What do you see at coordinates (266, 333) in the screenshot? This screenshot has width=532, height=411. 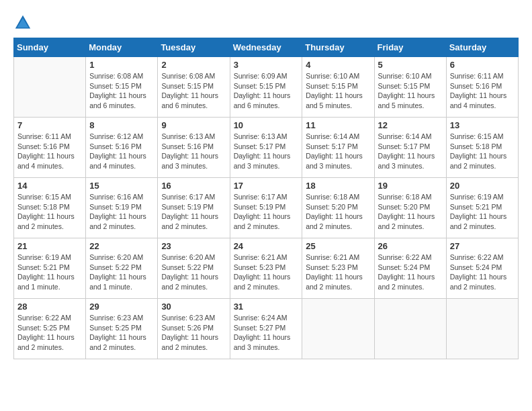 I see `day-detail: Sunrise: 6:24 AMSunset: 5:27 PMDaylight:…` at bounding box center [266, 333].